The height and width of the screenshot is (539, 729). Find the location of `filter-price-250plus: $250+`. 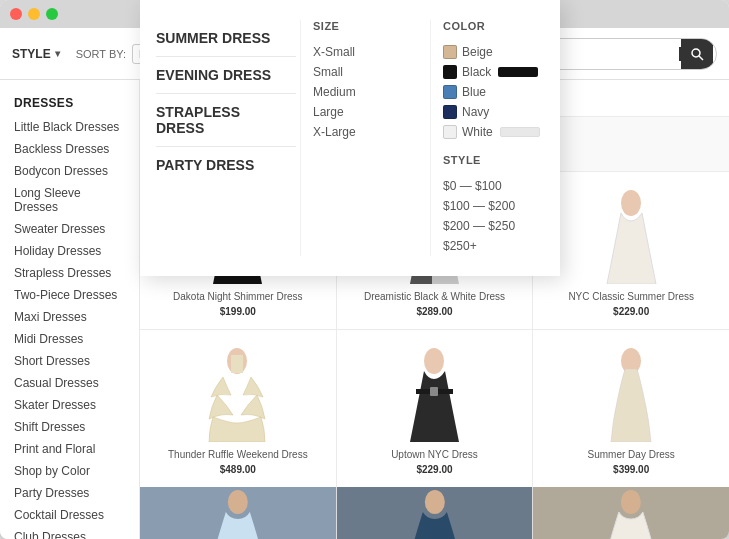

filter-price-250plus: $250+ is located at coordinates (496, 246).